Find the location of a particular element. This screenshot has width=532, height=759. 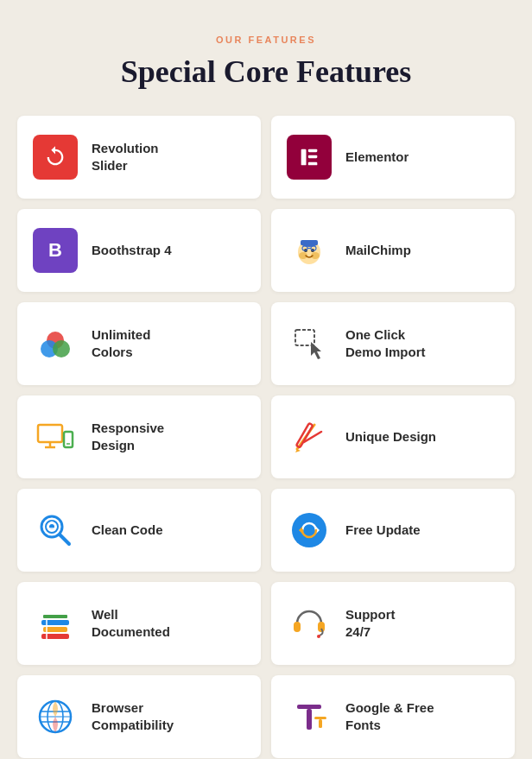

elementor-label: Elementor is located at coordinates (377, 157).